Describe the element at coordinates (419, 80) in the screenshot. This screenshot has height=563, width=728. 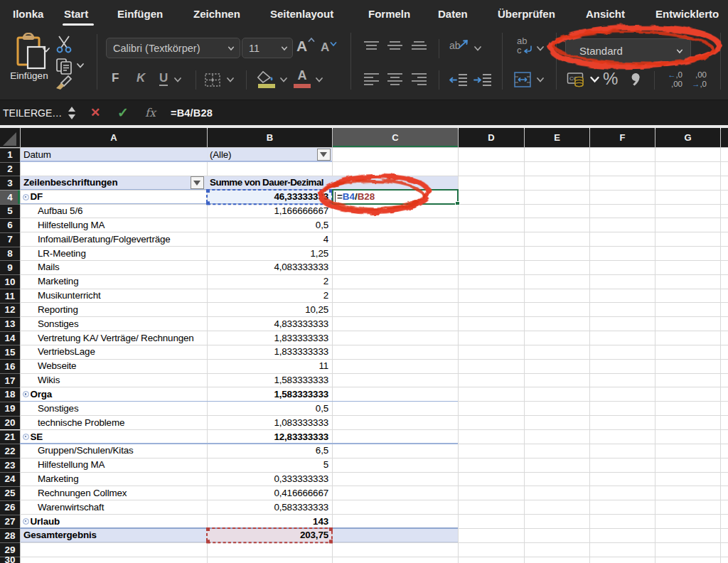
I see `align-right-icon` at that location.